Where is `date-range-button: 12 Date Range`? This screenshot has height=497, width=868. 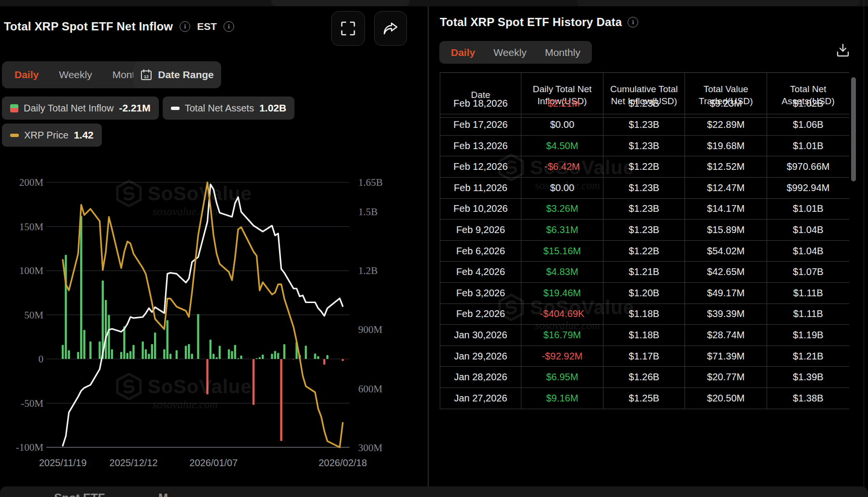 date-range-button: 12 Date Range is located at coordinates (177, 75).